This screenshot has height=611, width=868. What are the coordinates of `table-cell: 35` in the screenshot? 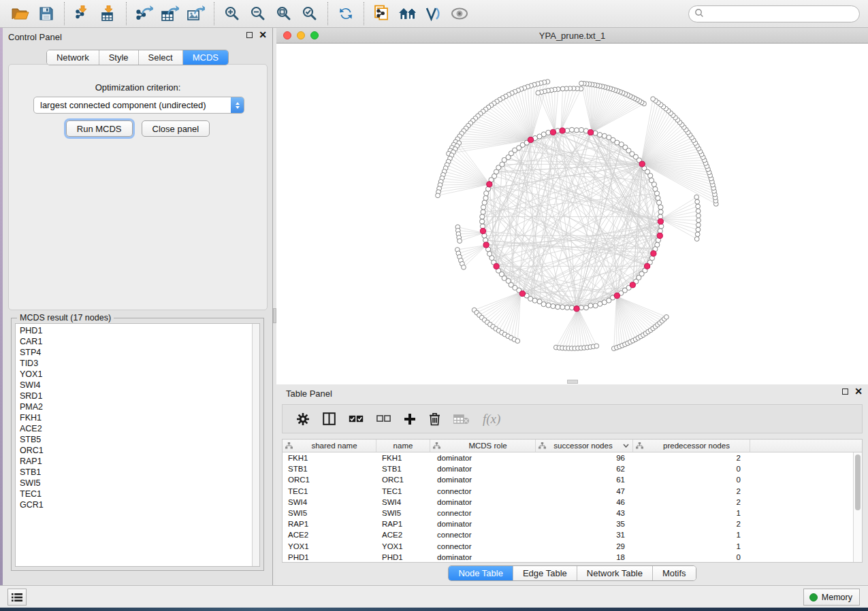 It's located at (584, 524).